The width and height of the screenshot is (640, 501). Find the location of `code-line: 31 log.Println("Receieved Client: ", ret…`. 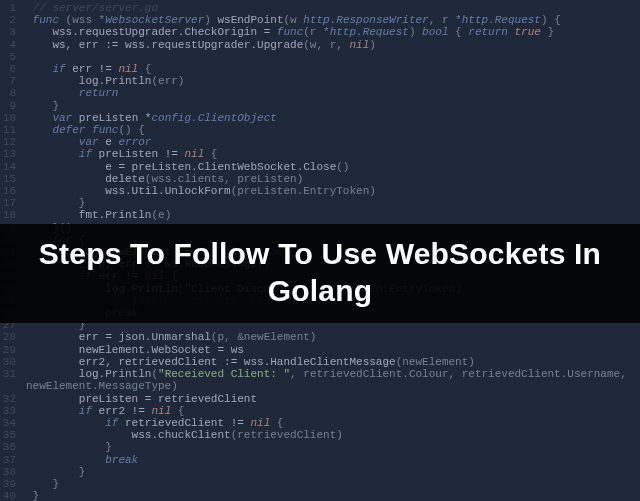

code-line: 31 log.Println("Receieved Client: ", ret… is located at coordinates (320, 374).